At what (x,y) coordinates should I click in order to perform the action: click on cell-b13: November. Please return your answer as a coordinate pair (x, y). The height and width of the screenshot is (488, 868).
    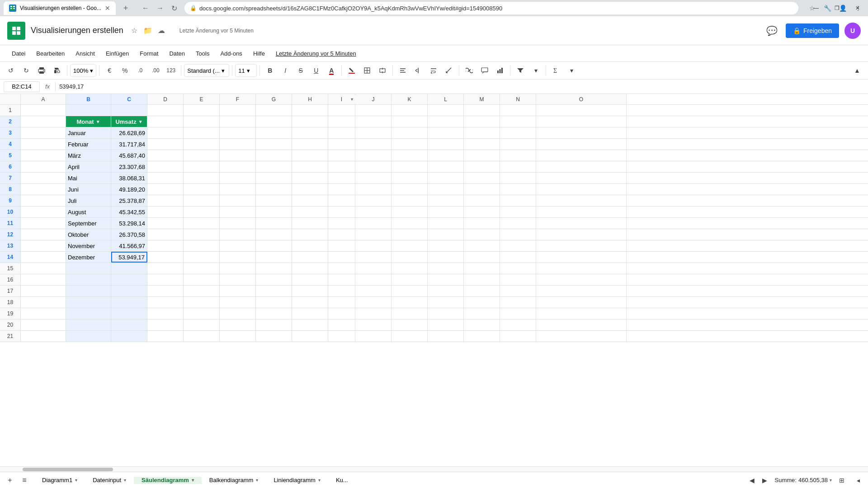
    Looking at the image, I should click on (89, 246).